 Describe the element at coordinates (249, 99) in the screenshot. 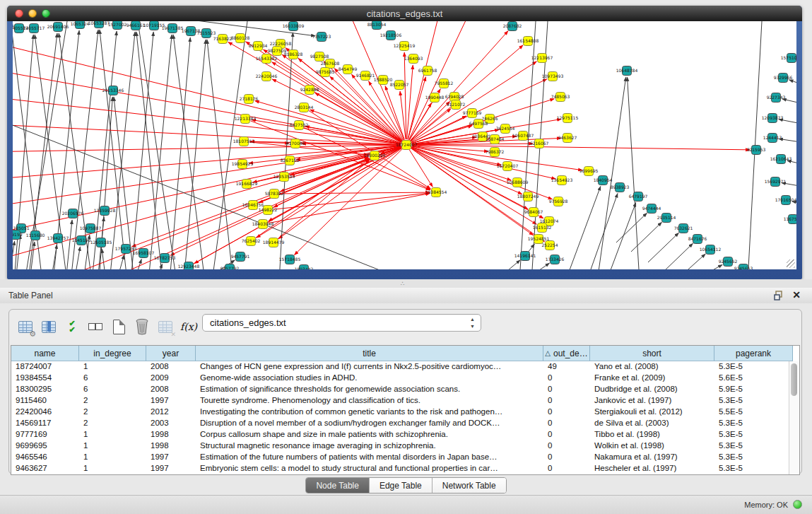

I see `graph-node: 2718176` at that location.